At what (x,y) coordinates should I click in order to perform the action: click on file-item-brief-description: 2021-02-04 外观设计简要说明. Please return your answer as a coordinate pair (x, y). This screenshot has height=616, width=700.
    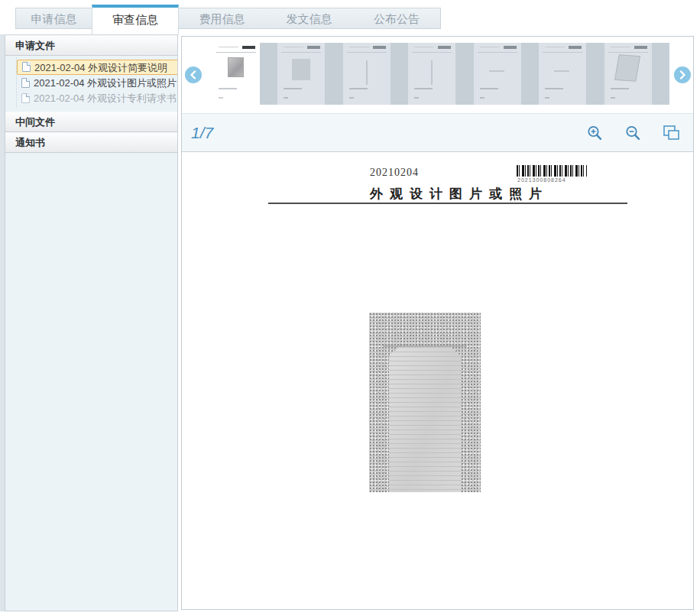
    Looking at the image, I should click on (98, 67).